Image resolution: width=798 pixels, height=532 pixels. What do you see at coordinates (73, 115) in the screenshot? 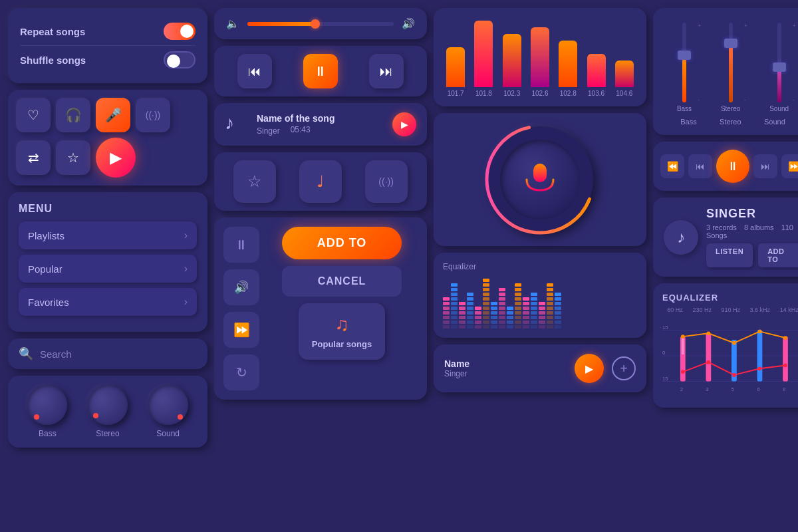
I see `headphones-icon: 🎧` at bounding box center [73, 115].